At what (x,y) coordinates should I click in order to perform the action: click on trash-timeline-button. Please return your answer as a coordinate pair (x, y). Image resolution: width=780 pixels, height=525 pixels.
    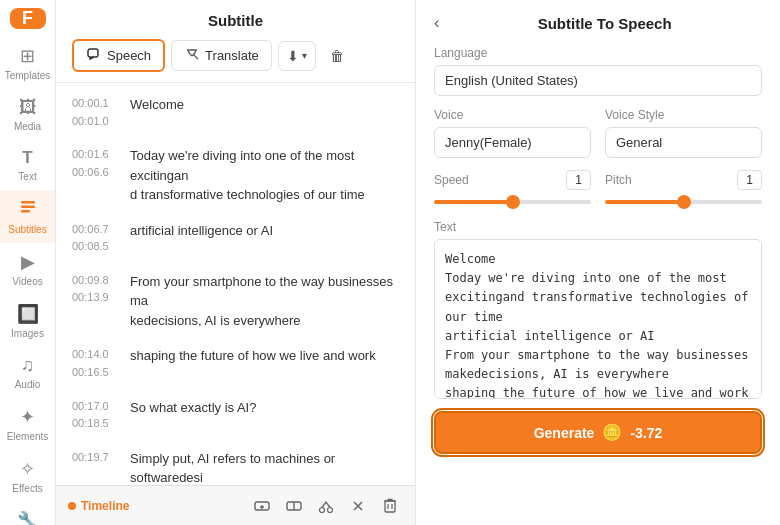
    Looking at the image, I should click on (390, 506).